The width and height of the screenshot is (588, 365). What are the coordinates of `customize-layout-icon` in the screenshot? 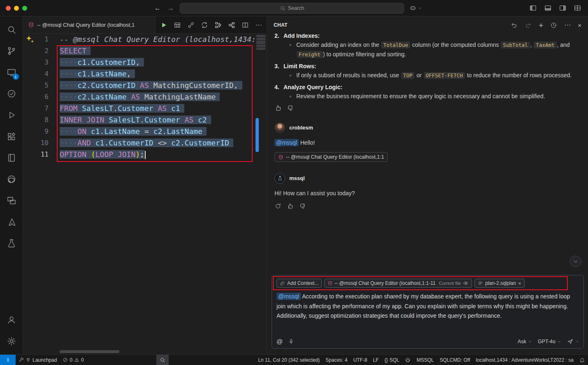 It's located at (578, 8).